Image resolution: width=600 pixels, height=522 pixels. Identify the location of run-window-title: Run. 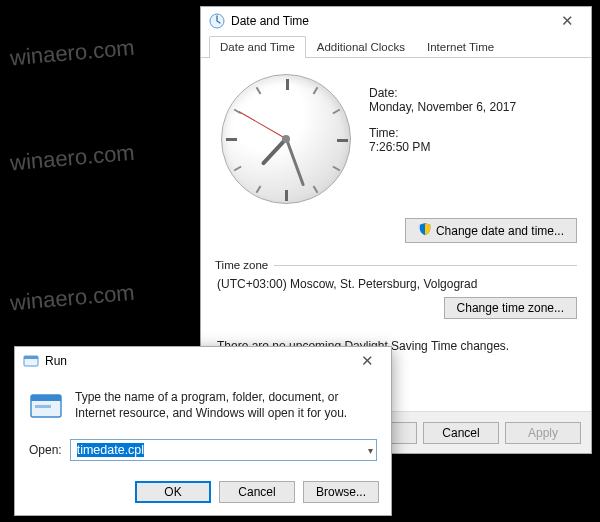
(56, 361).